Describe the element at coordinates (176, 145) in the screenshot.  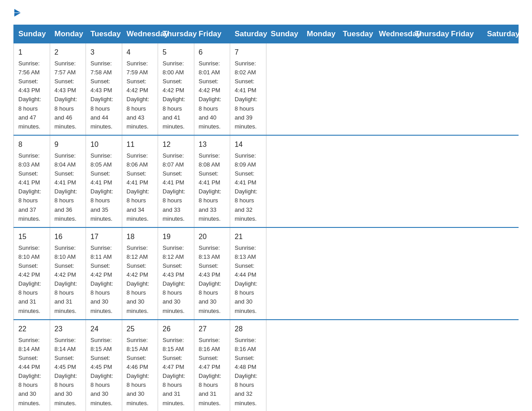
I see `day-number: 12` at that location.